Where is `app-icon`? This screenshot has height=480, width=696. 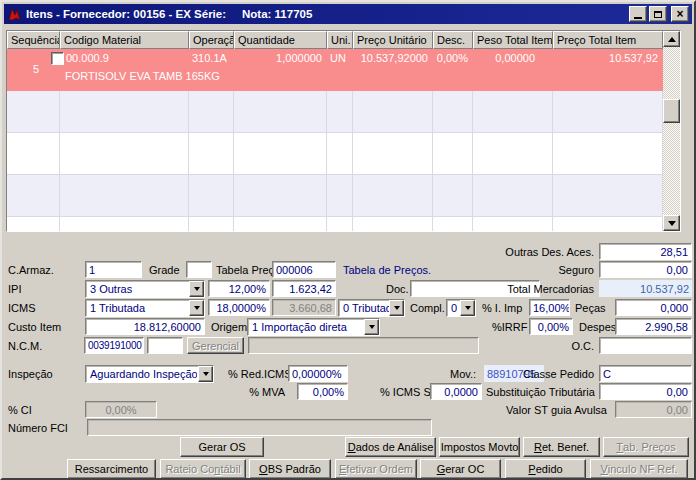
app-icon is located at coordinates (14, 14).